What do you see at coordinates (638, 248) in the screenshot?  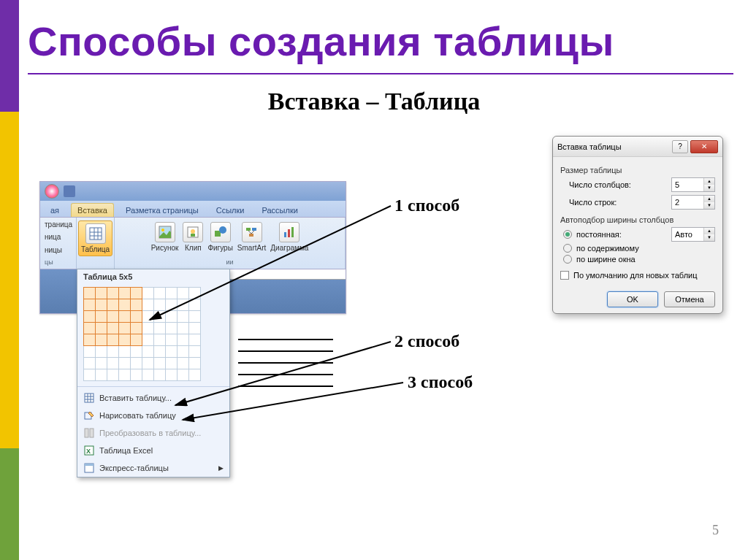 I see `radio-by-content: по содержимому` at bounding box center [638, 248].